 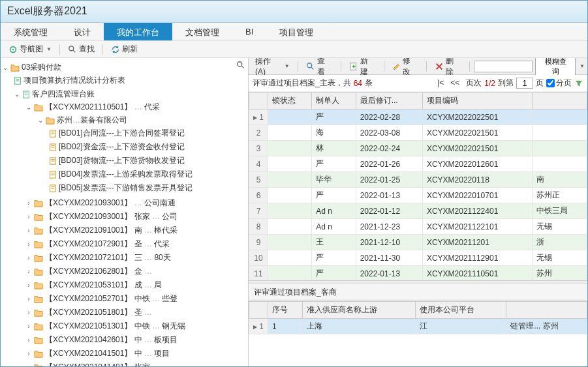 What do you see at coordinates (503, 66) in the screenshot?
I see `fuzzy-search-input` at bounding box center [503, 66].